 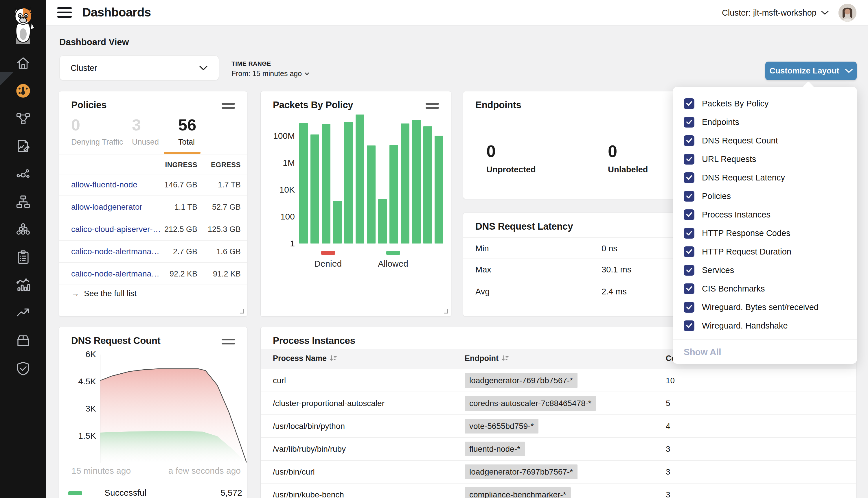 What do you see at coordinates (279, 217) in the screenshot?
I see `y-axis-tick: 100` at bounding box center [279, 217].